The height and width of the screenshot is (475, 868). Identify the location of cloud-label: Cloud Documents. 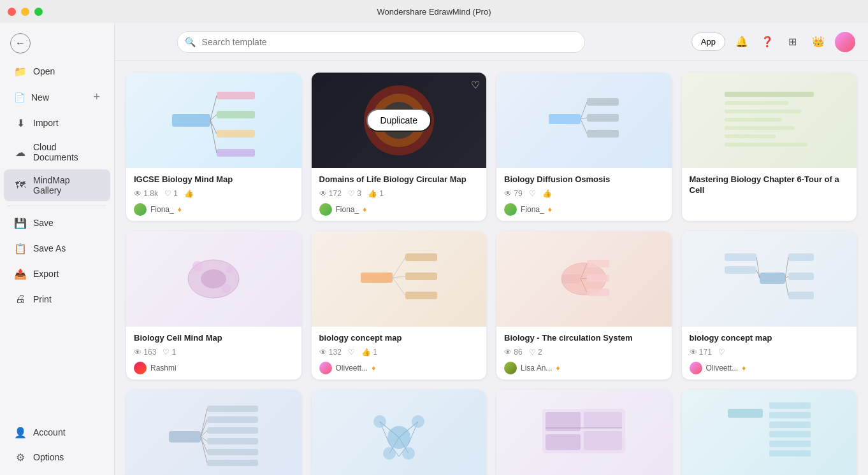
(66, 152).